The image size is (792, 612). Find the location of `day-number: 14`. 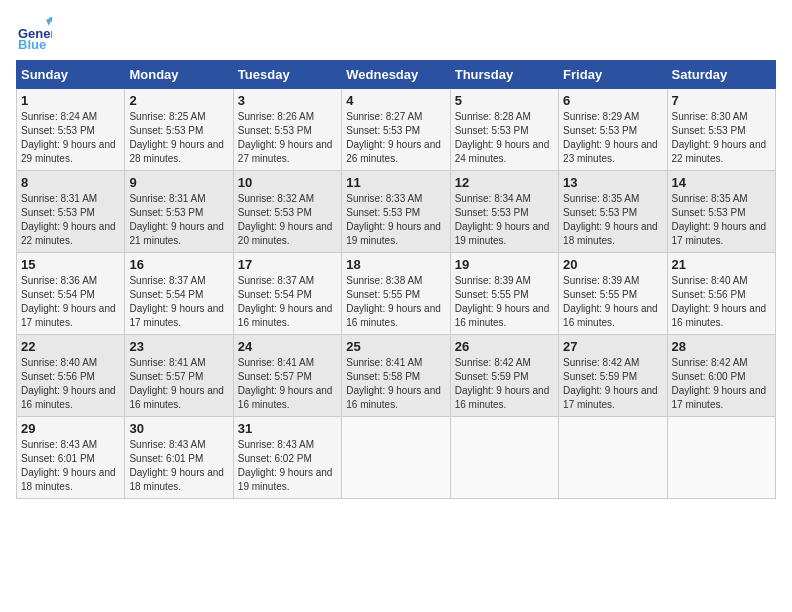

day-number: 14 is located at coordinates (722, 182).